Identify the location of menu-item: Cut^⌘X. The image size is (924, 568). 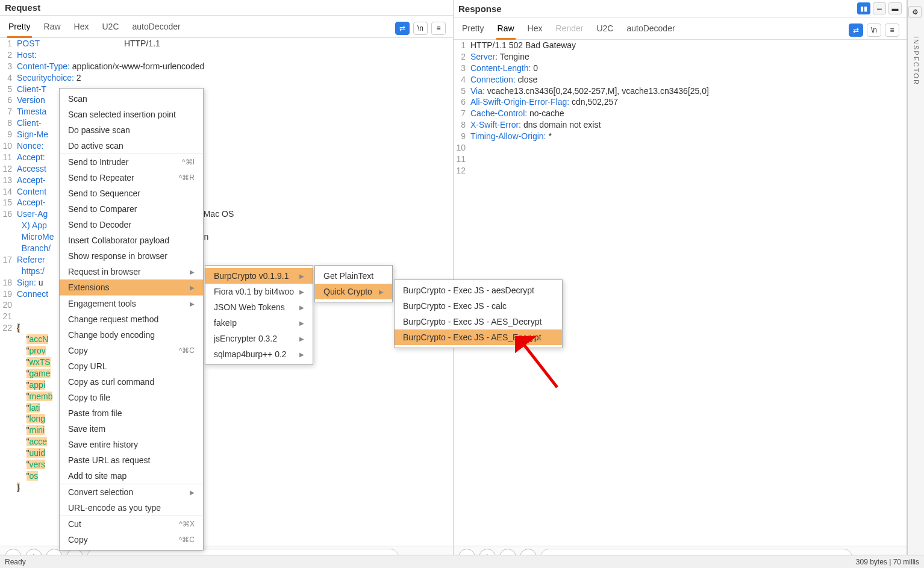
(131, 524).